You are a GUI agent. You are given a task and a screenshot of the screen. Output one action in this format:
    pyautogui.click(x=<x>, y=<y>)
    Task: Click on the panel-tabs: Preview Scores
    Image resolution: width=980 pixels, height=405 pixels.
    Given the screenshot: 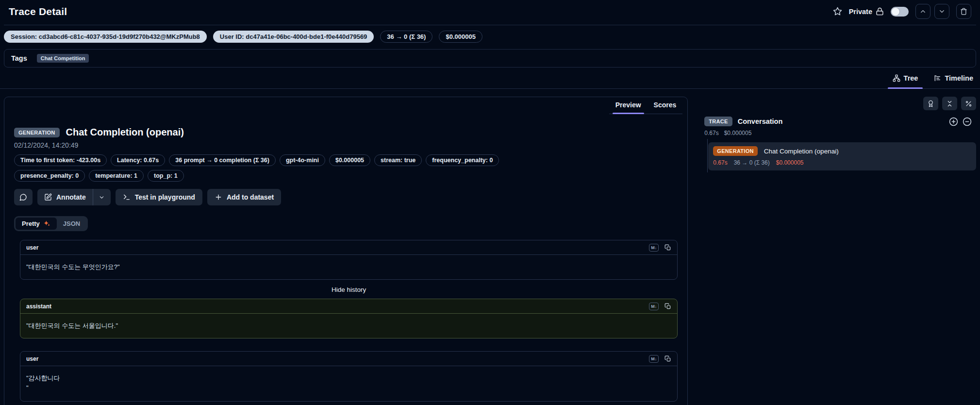 What is the action you would take?
    pyautogui.click(x=346, y=106)
    